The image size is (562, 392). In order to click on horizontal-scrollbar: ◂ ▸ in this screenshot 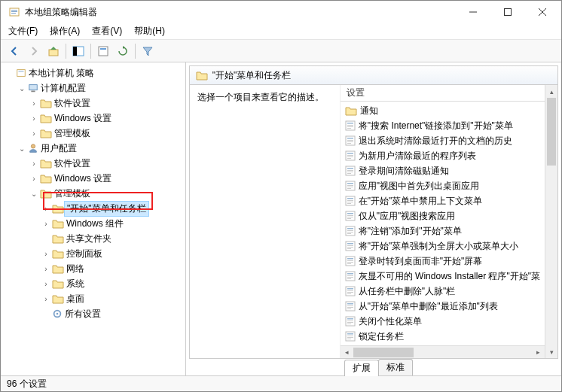, I will do `click(443, 352)`.